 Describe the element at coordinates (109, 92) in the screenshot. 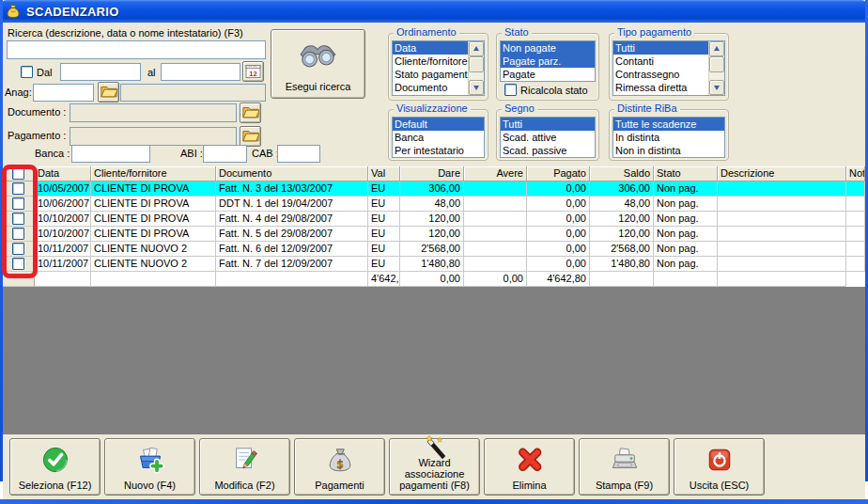

I see `anag-lookup-button` at that location.